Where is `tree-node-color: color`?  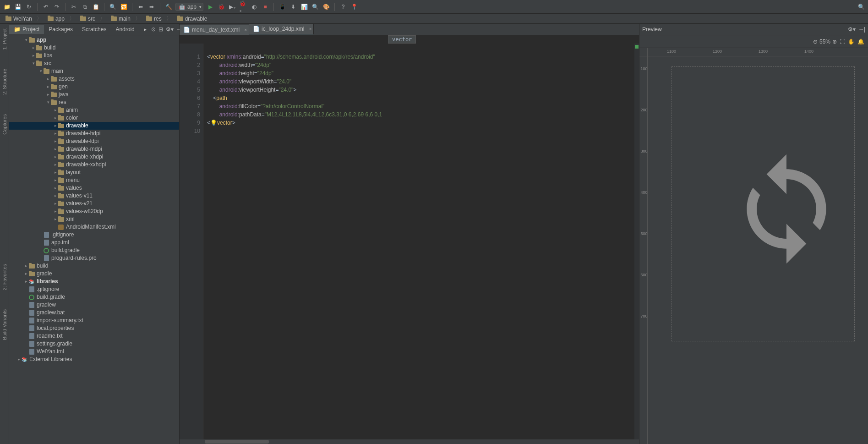
tree-node-color: color is located at coordinates (94, 118).